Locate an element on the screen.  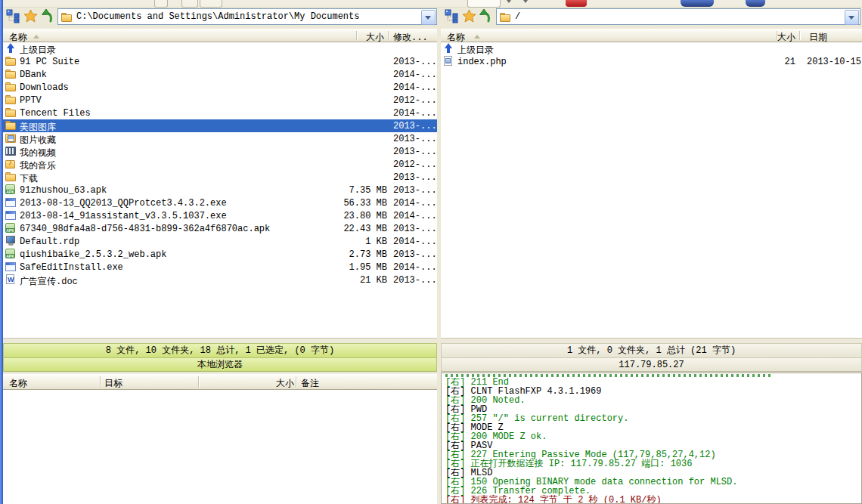
remote-path-combobox: / is located at coordinates (678, 17).